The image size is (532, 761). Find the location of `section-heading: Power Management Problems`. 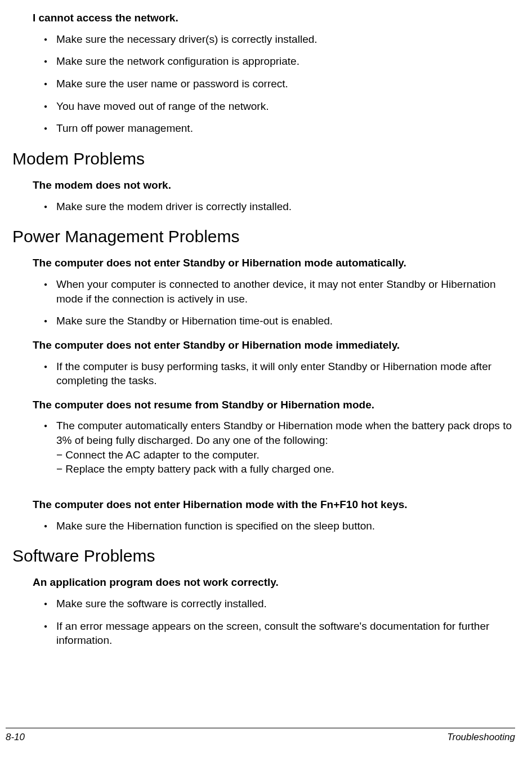

section-heading: Power Management Problems is located at coordinates (263, 237).